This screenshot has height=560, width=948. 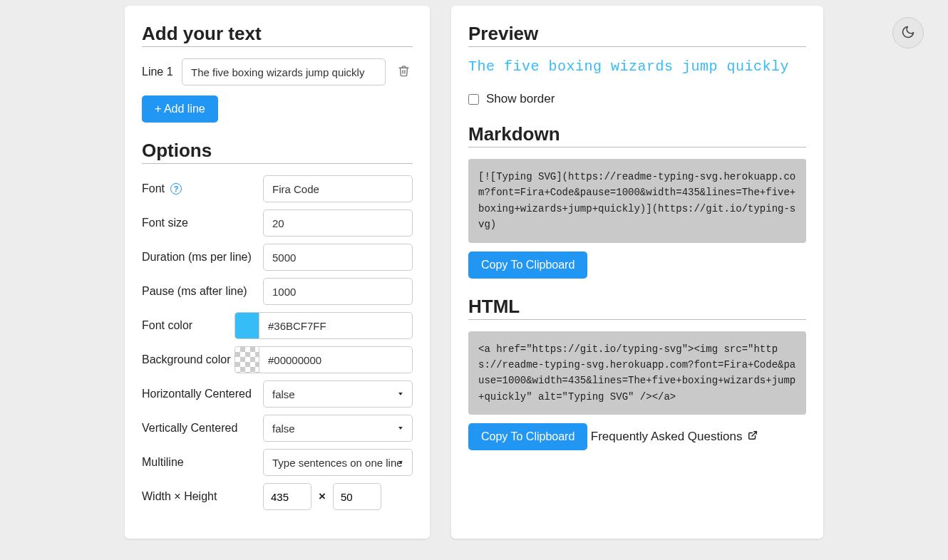 I want to click on pause-input, so click(x=338, y=291).